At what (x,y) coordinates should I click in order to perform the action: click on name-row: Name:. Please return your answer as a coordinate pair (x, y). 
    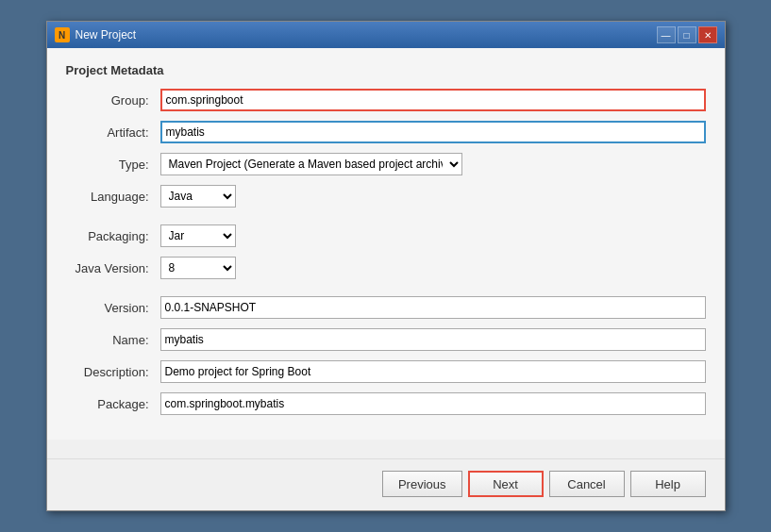
    Looking at the image, I should click on (386, 340).